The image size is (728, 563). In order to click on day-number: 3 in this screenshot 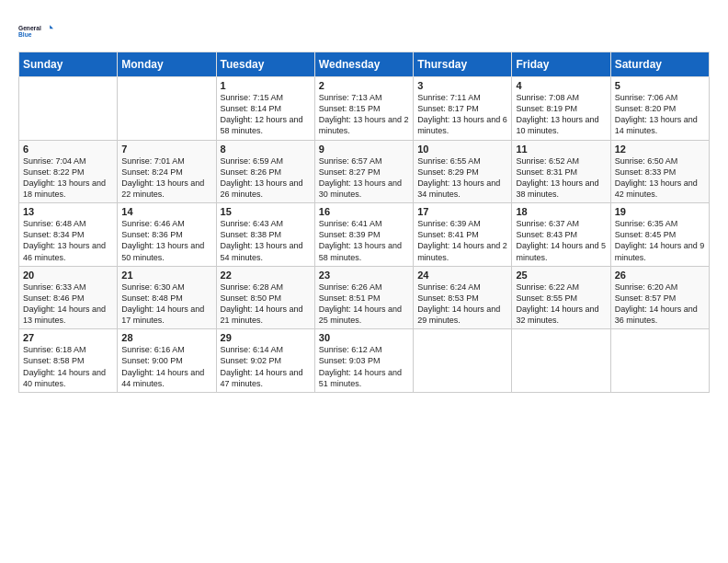, I will do `click(462, 86)`.